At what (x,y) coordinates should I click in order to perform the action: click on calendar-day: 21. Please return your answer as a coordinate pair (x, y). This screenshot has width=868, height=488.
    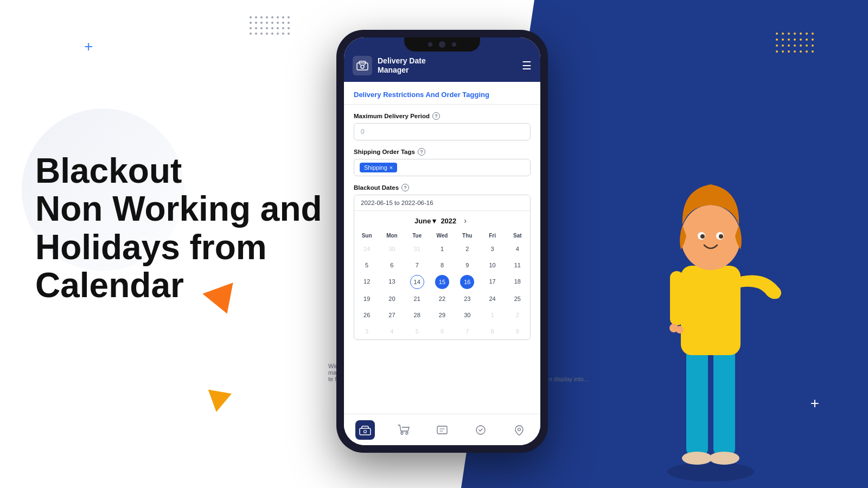
    Looking at the image, I should click on (417, 299).